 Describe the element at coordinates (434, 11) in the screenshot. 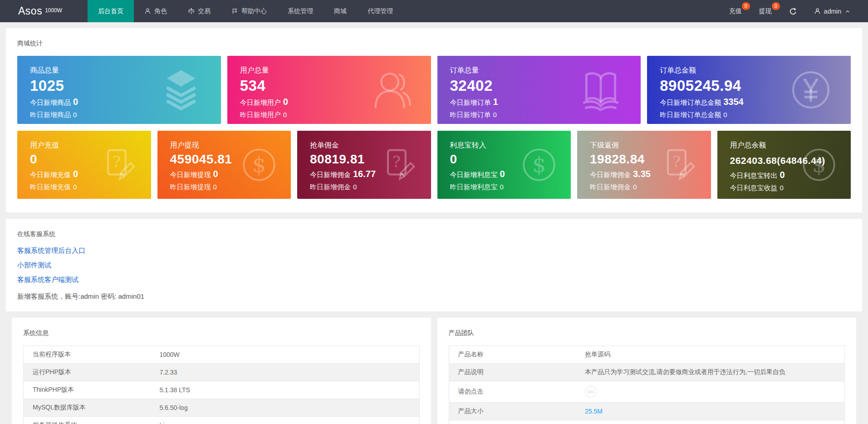

I see `top-navbar: Asos 1000W 后台首页 角色 交易 帮助中心 系统管理 商城 代理管理 …` at that location.